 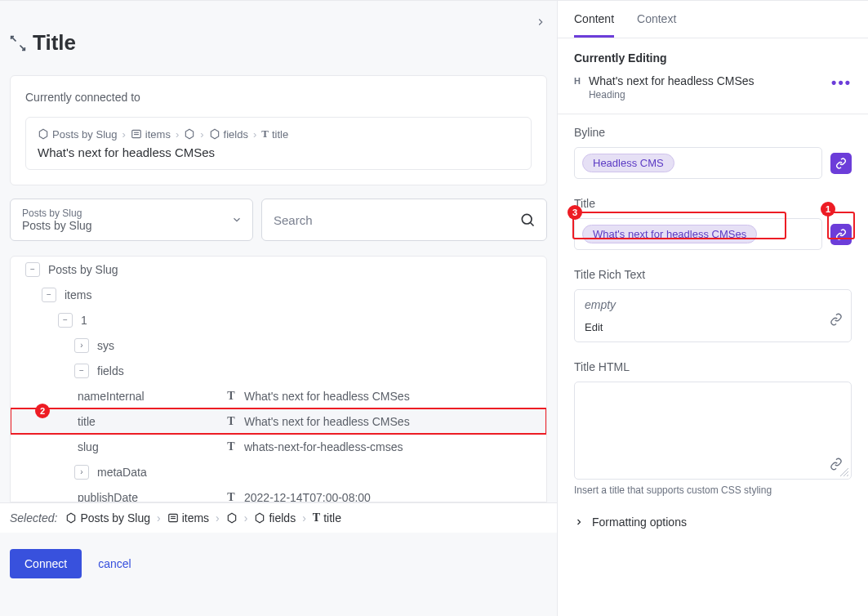 I want to click on link-icon, so click(x=836, y=319).